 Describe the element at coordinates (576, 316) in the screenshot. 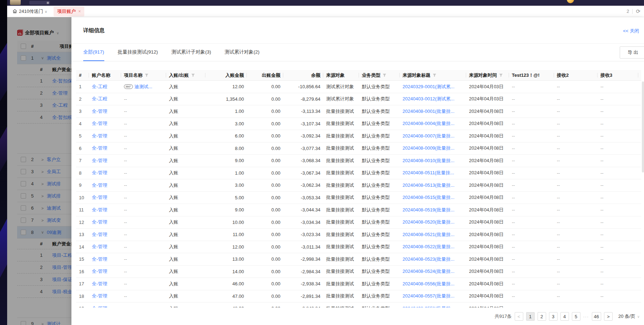

I see `page-button-5: 5` at that location.